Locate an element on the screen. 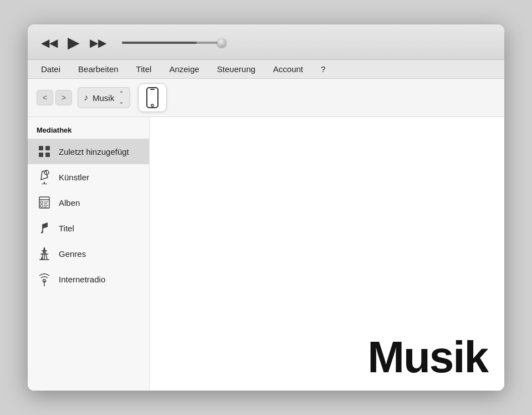  menu-anzeige: Anzeige is located at coordinates (184, 69).